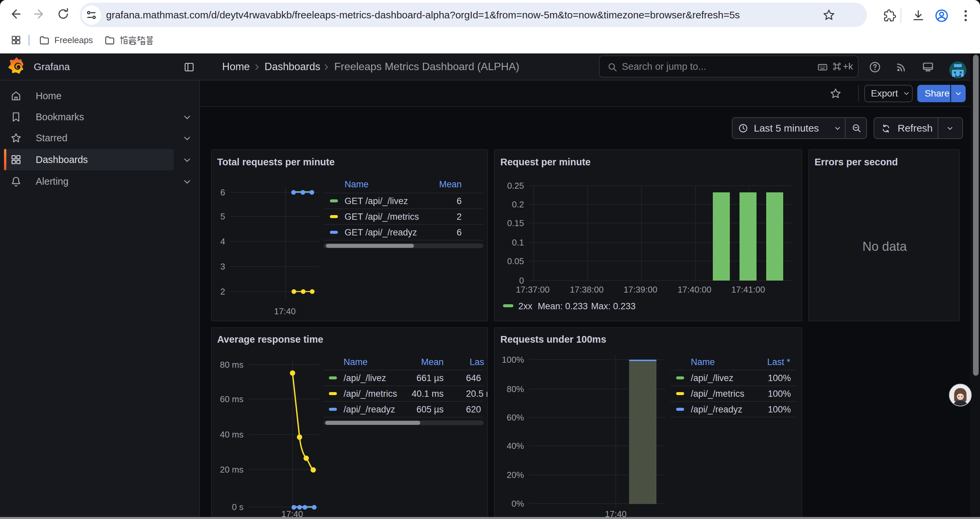 This screenshot has width=980, height=519. Describe the element at coordinates (381, 232) in the screenshot. I see `svg-text: GET /api/_/readyz` at that location.